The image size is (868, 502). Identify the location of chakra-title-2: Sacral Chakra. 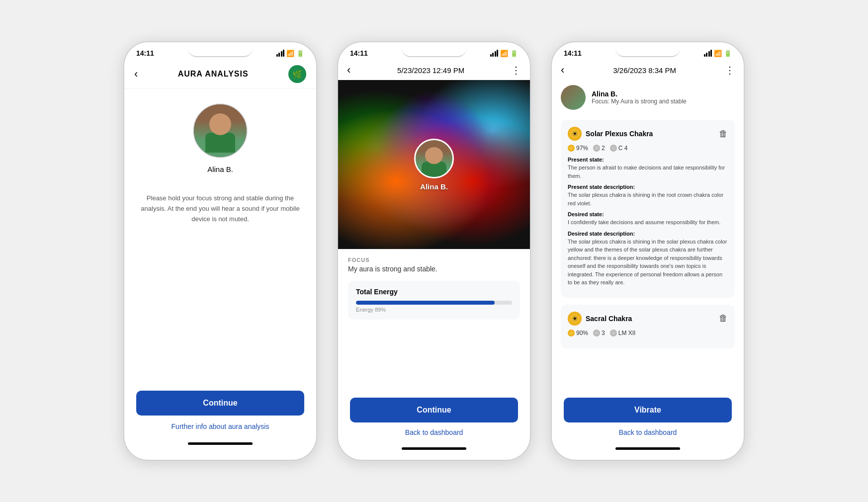
(608, 319).